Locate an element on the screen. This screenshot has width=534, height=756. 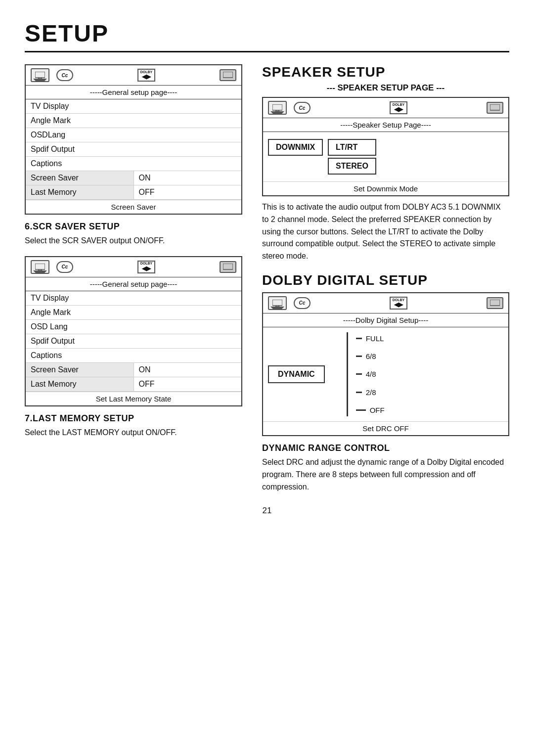
cc-icon-dol: Cc is located at coordinates (302, 303).